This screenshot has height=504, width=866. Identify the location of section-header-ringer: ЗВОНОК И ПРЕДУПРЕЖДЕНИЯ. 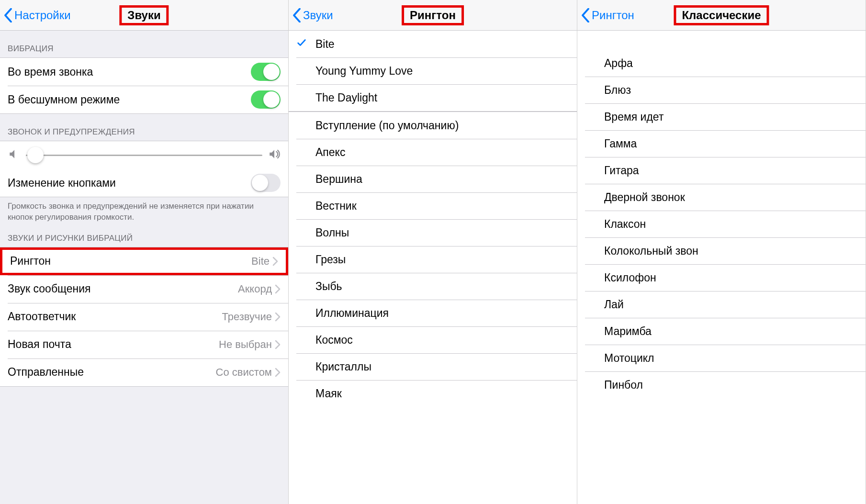
(144, 127).